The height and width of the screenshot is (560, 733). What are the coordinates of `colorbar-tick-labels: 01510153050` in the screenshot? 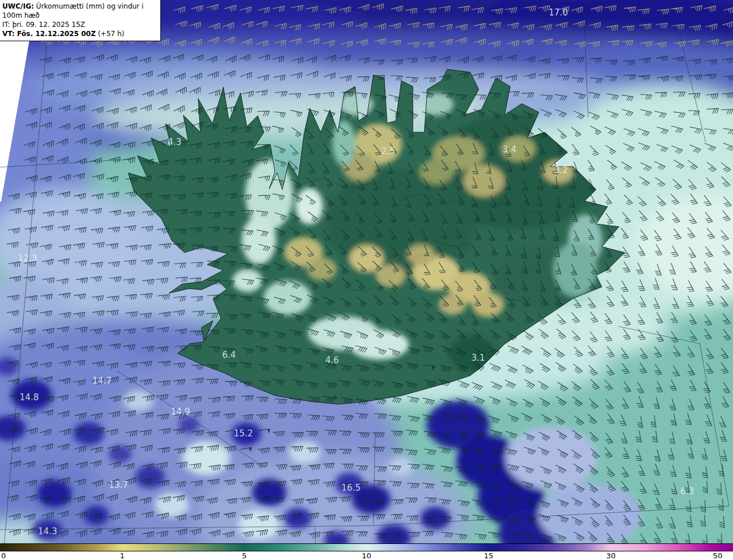 It's located at (366, 555).